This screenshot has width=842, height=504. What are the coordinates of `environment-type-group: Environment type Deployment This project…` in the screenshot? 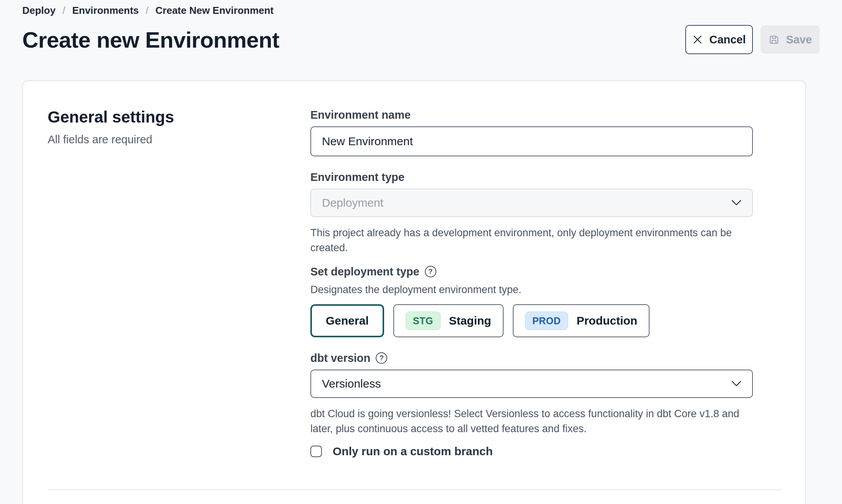 It's located at (532, 213).